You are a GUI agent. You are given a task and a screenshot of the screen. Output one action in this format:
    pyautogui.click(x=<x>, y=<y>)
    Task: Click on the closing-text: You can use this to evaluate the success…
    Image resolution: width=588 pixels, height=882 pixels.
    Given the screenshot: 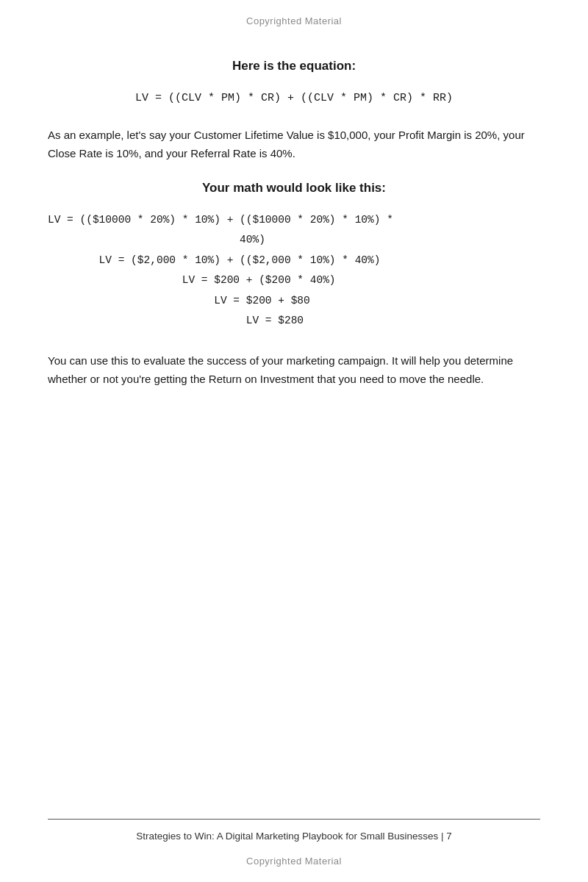 What is the action you would take?
    pyautogui.click(x=294, y=370)
    